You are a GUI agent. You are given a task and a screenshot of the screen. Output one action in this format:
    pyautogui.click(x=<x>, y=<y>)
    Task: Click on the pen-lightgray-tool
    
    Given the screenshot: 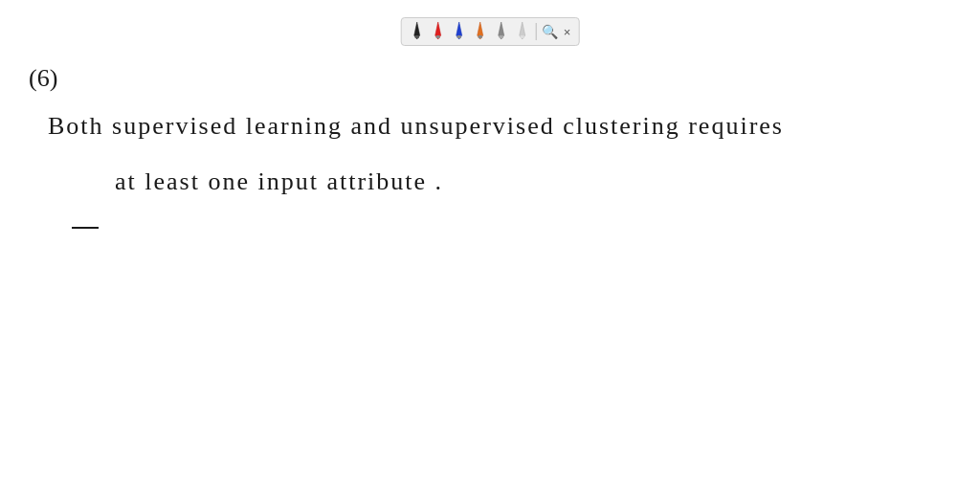 What is the action you would take?
    pyautogui.click(x=523, y=32)
    